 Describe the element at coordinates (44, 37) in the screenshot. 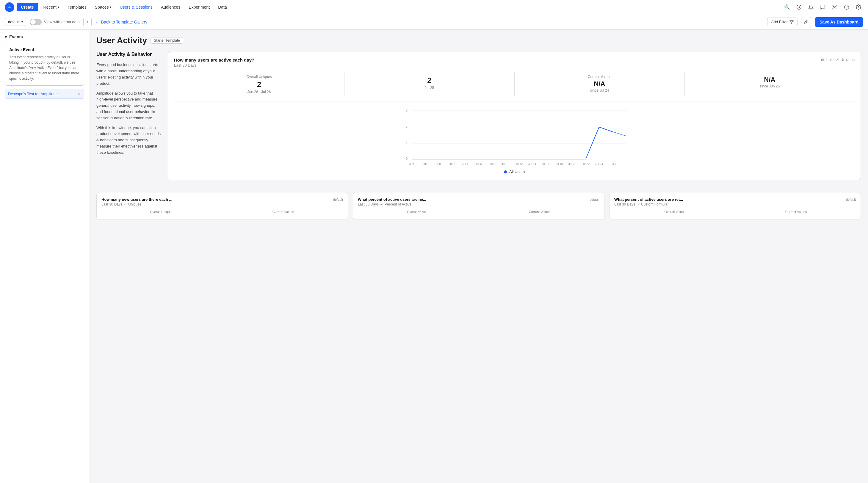

I see `events-section-header: ▾ Events` at that location.